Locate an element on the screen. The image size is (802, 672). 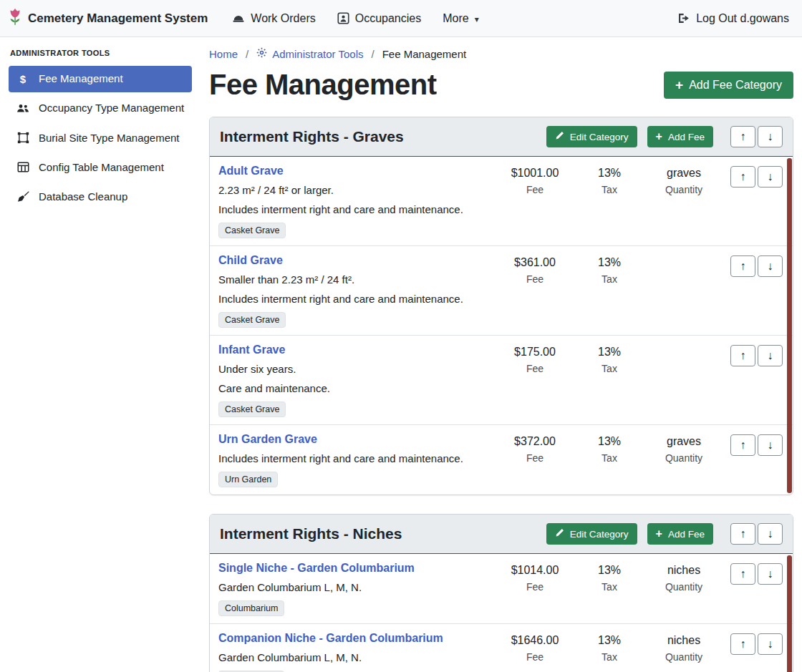
nav-work-orders: Work Orders is located at coordinates (274, 19).